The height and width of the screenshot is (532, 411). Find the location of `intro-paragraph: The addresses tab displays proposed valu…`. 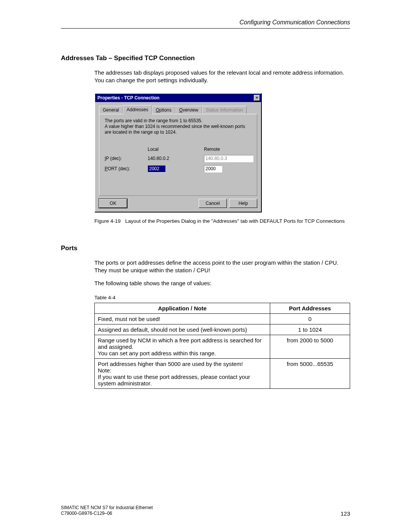

intro-paragraph: The addresses tab displays proposed valu… is located at coordinates (222, 77).